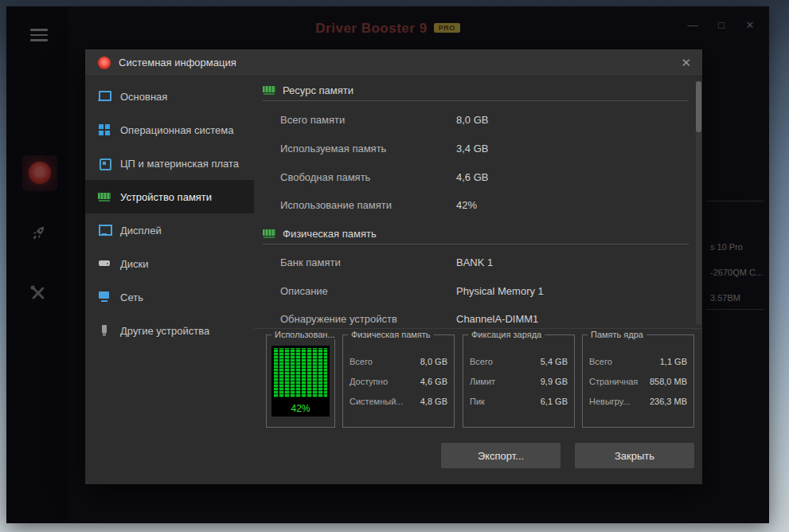 The height and width of the screenshot is (532, 789). What do you see at coordinates (398, 362) in the screenshot?
I see `stat-row: Всего 8,0 GB` at bounding box center [398, 362].